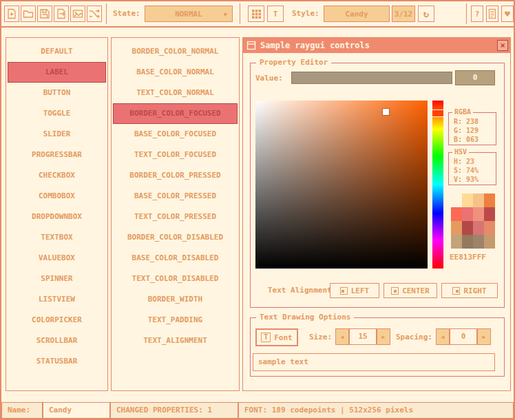  I want to click on control-list-item: COLORPICKER, so click(56, 320).